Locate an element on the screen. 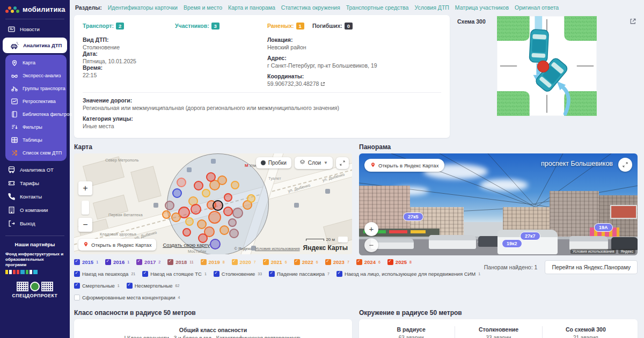 The width and height of the screenshot is (644, 338). sidebar-item-dtp-schemes-list: Список схем ДТП is located at coordinates (36, 153).